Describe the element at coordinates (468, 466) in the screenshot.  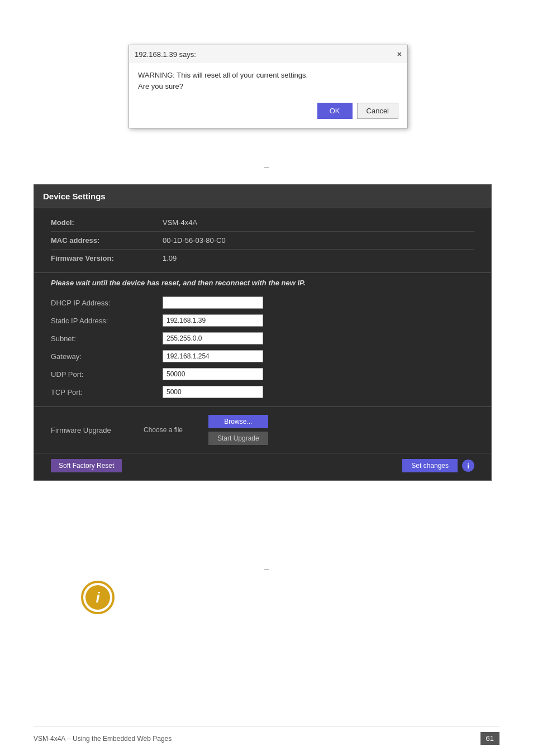
I see `info-icon-button: i` at that location.